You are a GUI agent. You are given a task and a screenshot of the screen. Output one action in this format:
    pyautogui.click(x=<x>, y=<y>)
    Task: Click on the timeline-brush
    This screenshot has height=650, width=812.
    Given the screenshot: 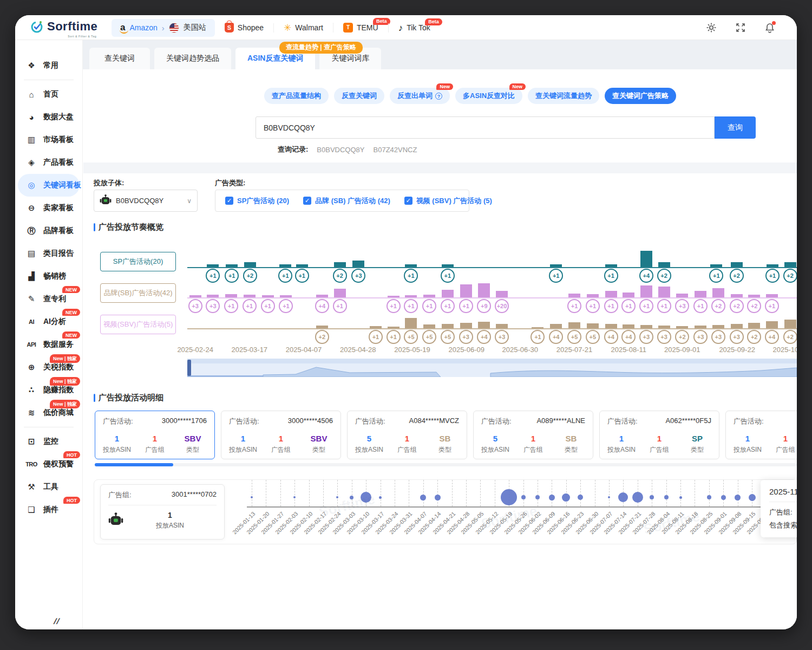 What is the action you would take?
    pyautogui.click(x=492, y=368)
    